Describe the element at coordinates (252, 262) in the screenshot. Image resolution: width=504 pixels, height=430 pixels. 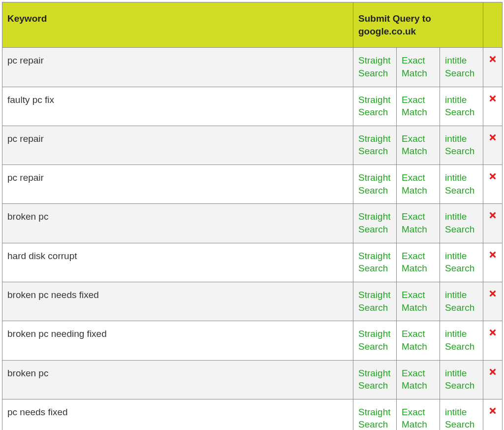
I see `table-row: hard disk corrupt Straight Search Exact …` at that location.